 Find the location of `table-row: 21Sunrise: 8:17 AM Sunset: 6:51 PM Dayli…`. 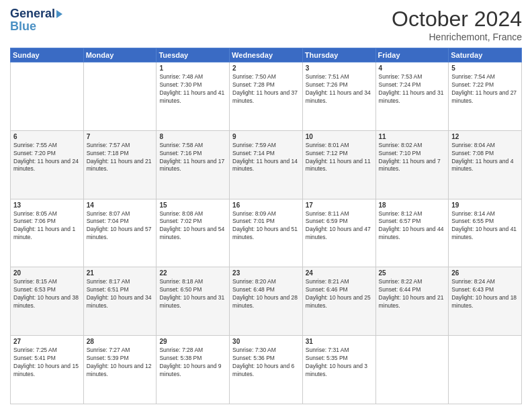

table-row: 21Sunrise: 8:17 AM Sunset: 6:51 PM Dayli… is located at coordinates (120, 302).